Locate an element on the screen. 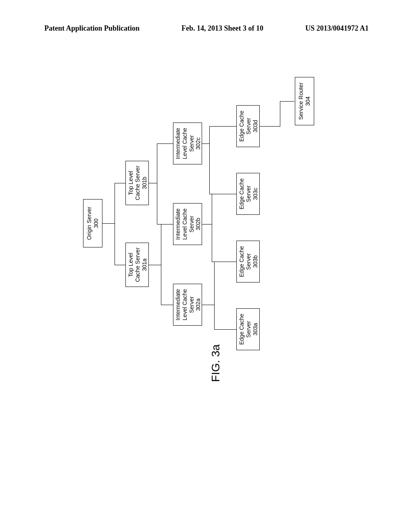 The height and width of the screenshot is (532, 413). edge-d-l1: Edge Cache is located at coordinates (242, 126).